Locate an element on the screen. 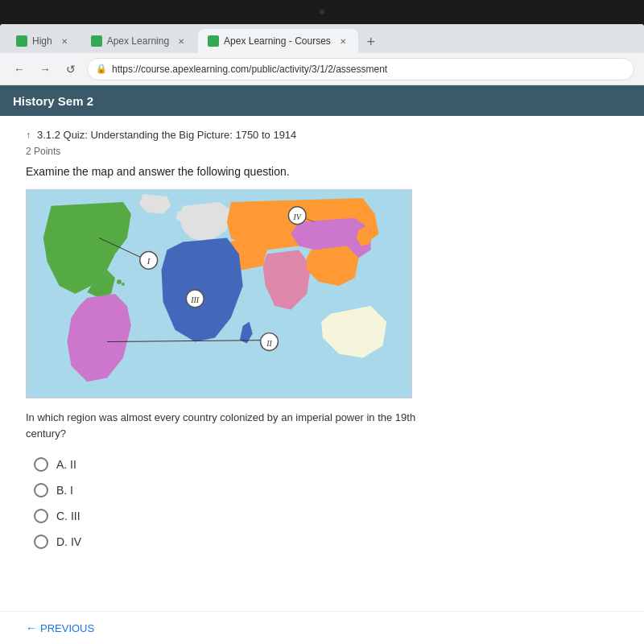 This screenshot has width=644, height=644. tab-apex: Apex Learning ✕ is located at coordinates (138, 41).